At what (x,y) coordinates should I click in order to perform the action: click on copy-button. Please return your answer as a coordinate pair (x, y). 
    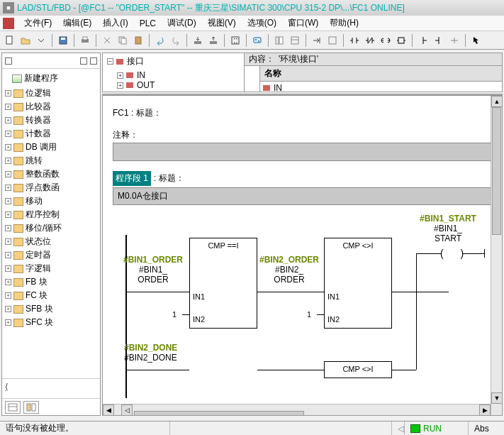
    Looking at the image, I should click on (123, 40).